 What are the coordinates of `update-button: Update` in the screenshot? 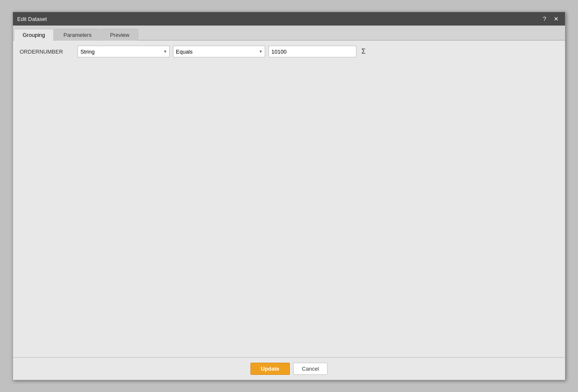 It's located at (270, 369).